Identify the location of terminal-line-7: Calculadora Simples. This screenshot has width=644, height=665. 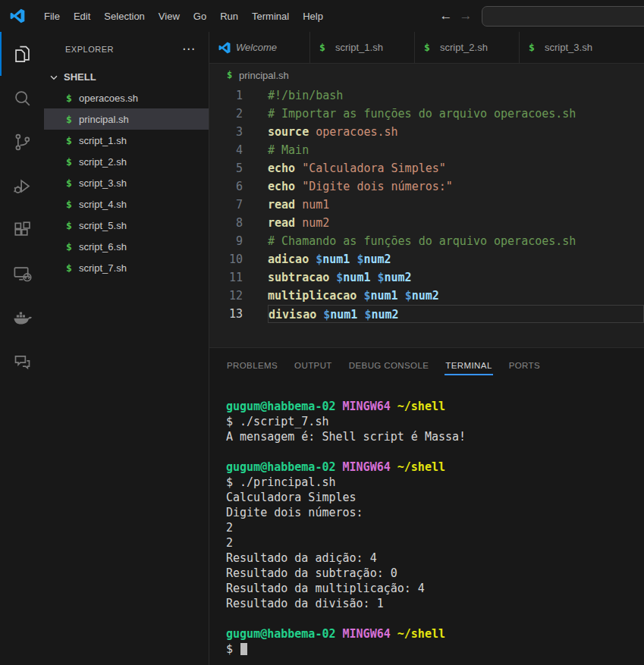
(435, 497).